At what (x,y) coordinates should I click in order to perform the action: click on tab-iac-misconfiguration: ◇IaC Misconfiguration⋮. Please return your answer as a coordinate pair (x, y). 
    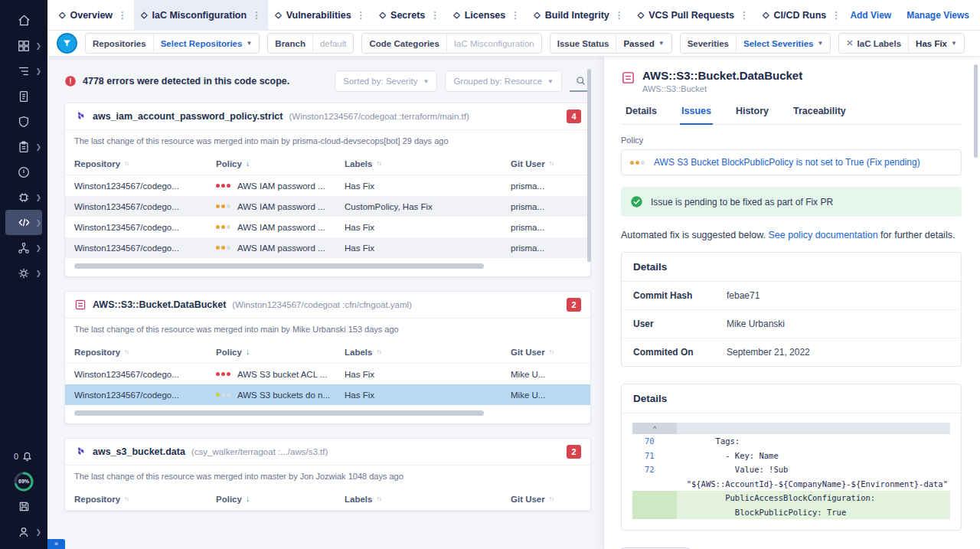
    Looking at the image, I should click on (201, 15).